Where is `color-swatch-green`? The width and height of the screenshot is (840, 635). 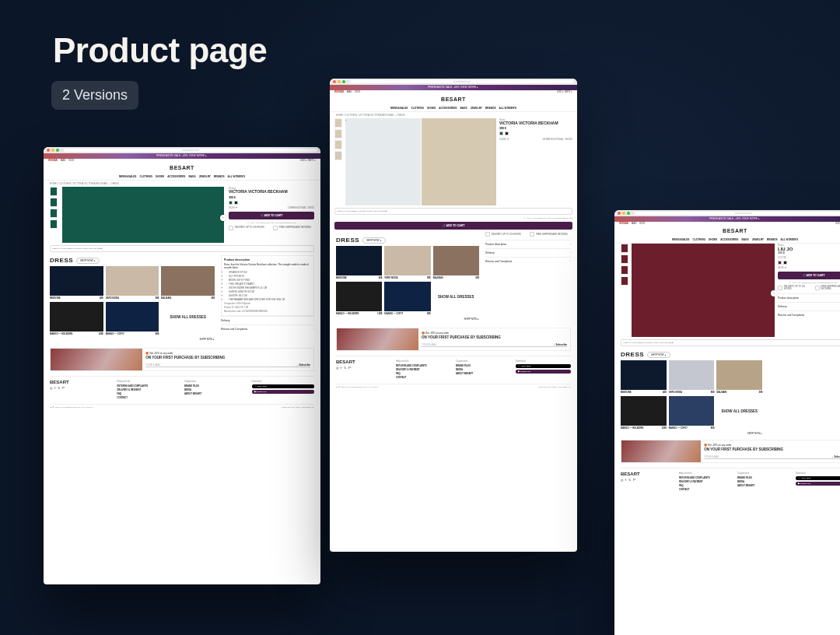 color-swatch-green is located at coordinates (230, 202).